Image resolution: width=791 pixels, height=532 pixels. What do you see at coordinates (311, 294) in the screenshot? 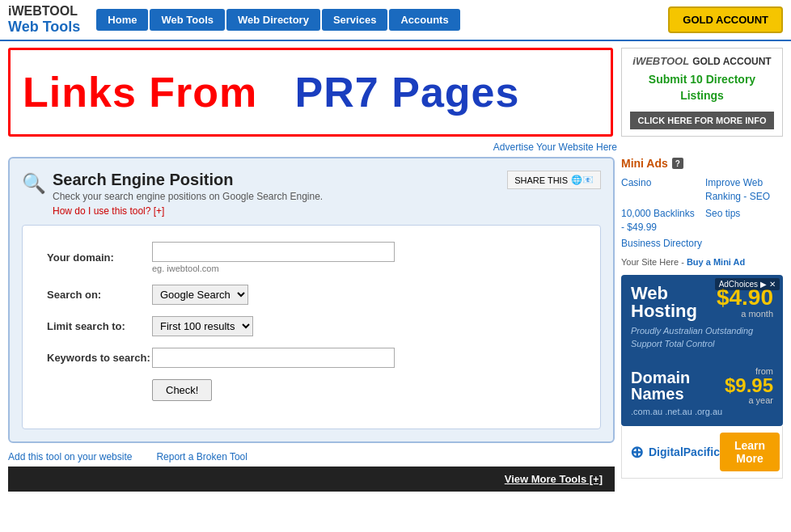
I see `search-on-row: Search on: Google SearchBingYahoo` at bounding box center [311, 294].